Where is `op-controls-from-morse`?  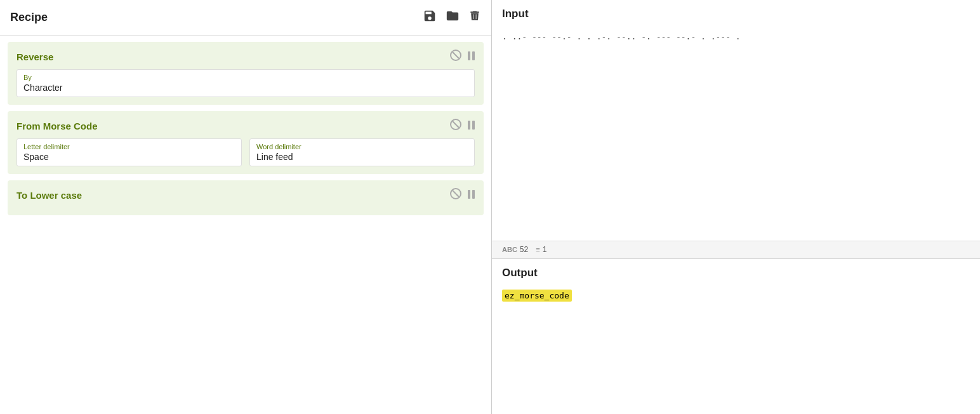 op-controls-from-morse is located at coordinates (462, 126).